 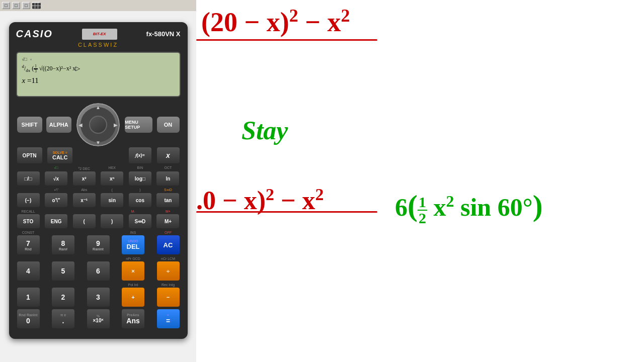 What do you see at coordinates (30, 155) in the screenshot?
I see `optn-button: OPTN` at bounding box center [30, 155].